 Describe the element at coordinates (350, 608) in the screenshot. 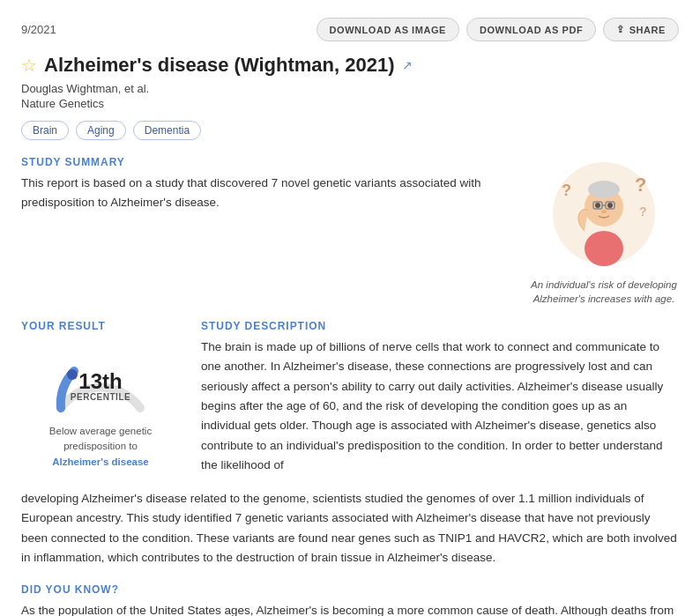

I see `did-you-know-text: As the population of the United States a…` at that location.